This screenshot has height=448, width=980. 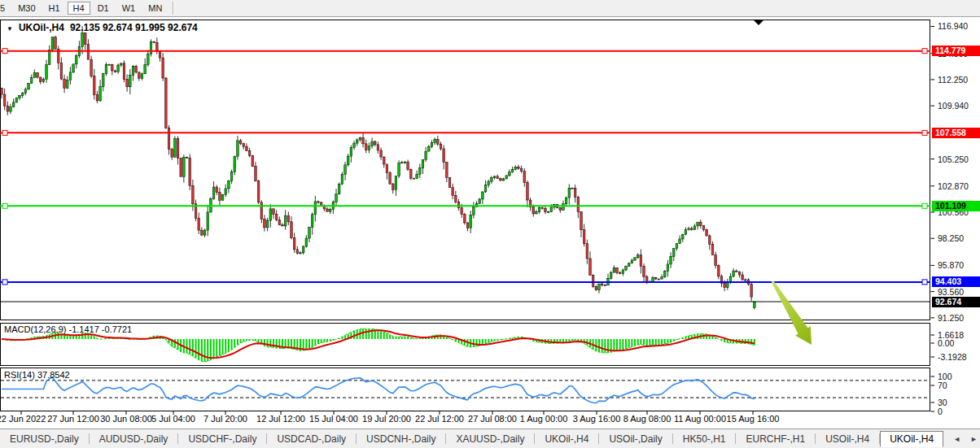 What do you see at coordinates (129, 8) in the screenshot?
I see `timeframe-button-w1: W1` at bounding box center [129, 8].